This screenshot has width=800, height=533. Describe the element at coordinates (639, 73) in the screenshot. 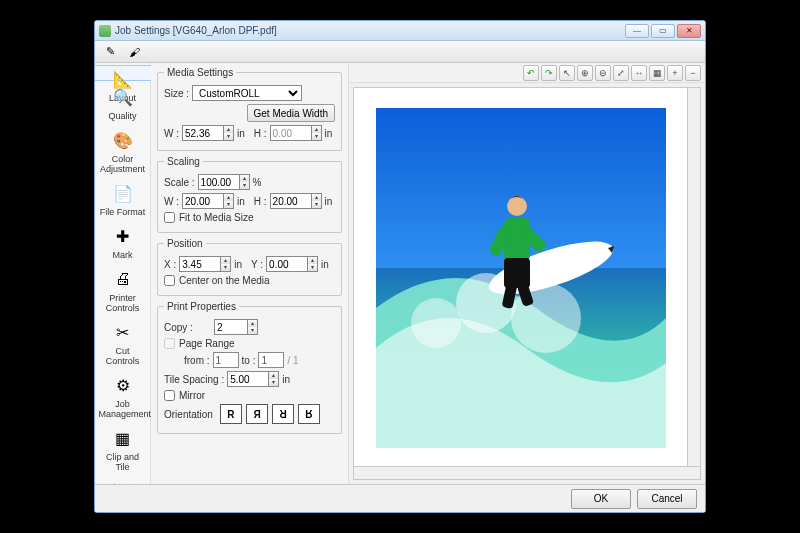

I see `page-width-icon: ↔` at that location.